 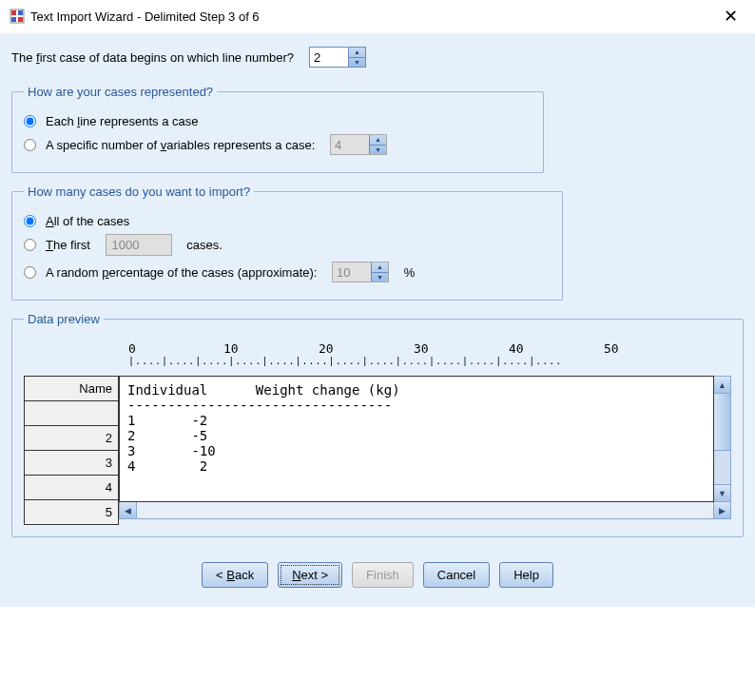 What do you see at coordinates (425, 511) in the screenshot?
I see `horizontal-scrollbar: ◀ ▶` at bounding box center [425, 511].